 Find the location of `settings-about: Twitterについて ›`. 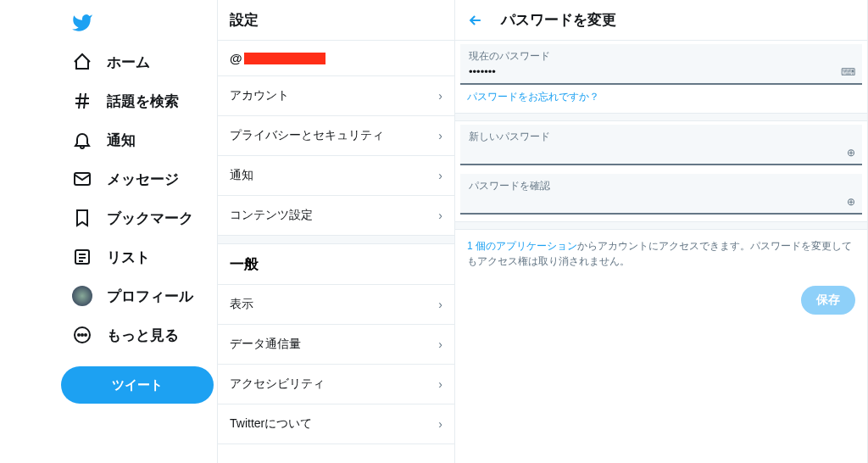

settings-about: Twitterについて › is located at coordinates (336, 424).